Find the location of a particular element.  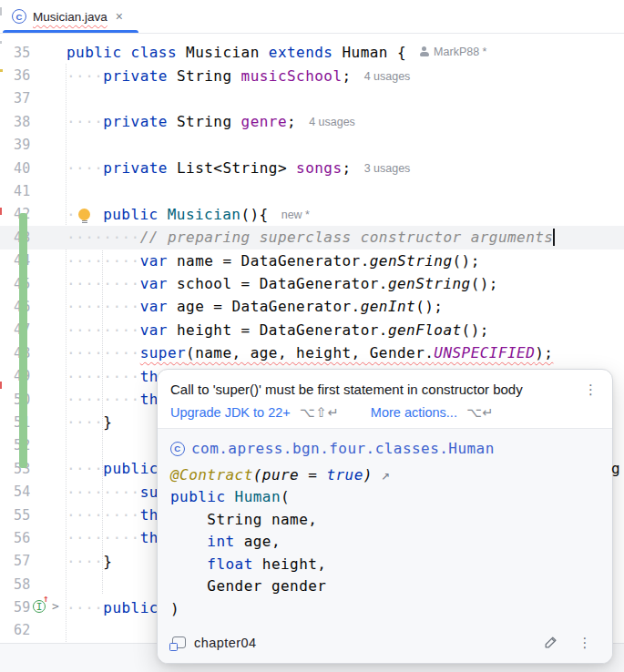

inlay-hint: 3 usages is located at coordinates (388, 168).